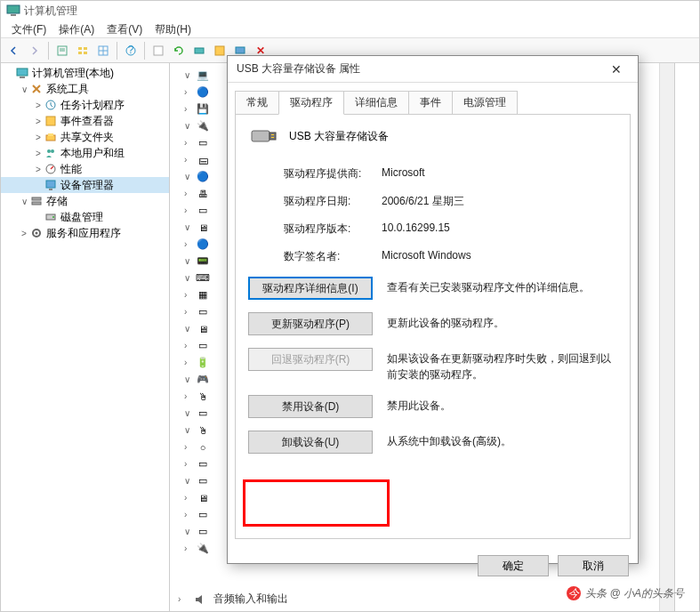  Describe the element at coordinates (22, 73) in the screenshot. I see `computer-icon` at that location.